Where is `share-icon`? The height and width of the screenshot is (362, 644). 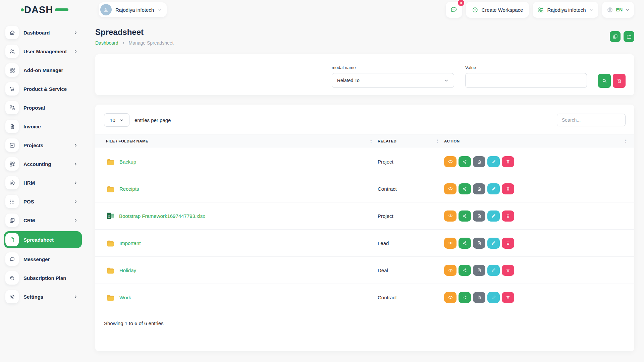
share-icon is located at coordinates (465, 189).